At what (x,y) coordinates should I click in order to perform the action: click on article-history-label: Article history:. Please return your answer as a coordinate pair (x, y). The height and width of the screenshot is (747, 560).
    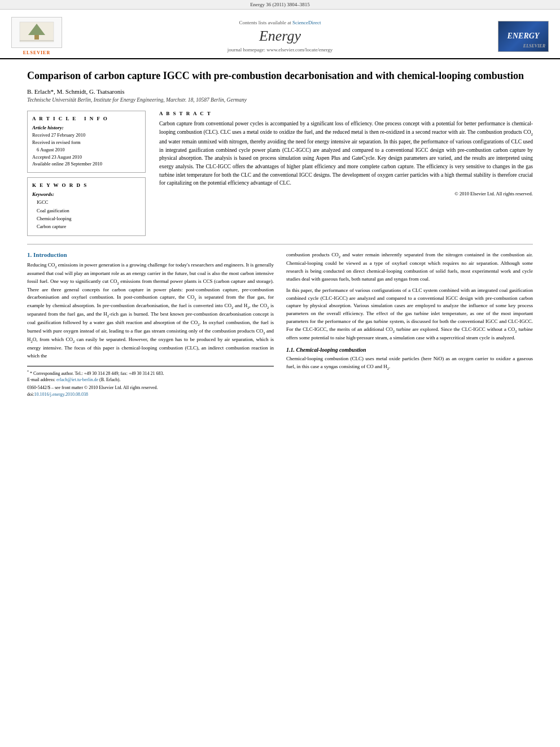
    Looking at the image, I should click on (86, 128).